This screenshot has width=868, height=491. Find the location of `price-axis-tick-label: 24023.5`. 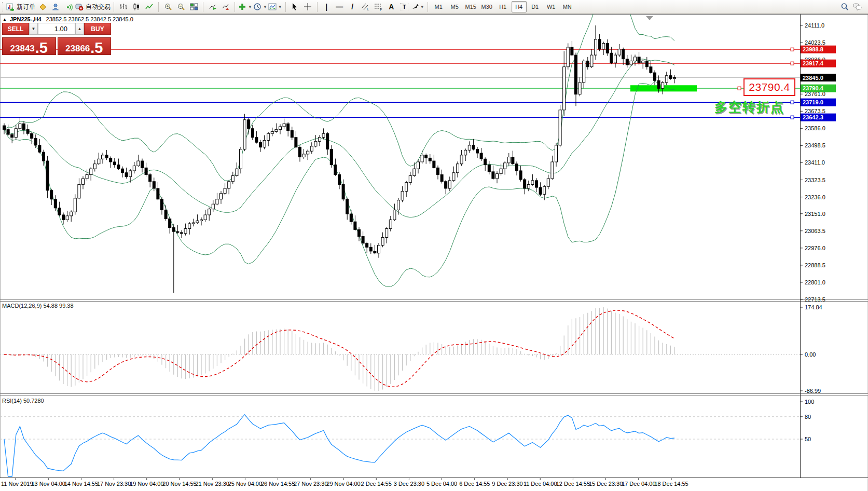

price-axis-tick-label: 24023.5 is located at coordinates (815, 43).